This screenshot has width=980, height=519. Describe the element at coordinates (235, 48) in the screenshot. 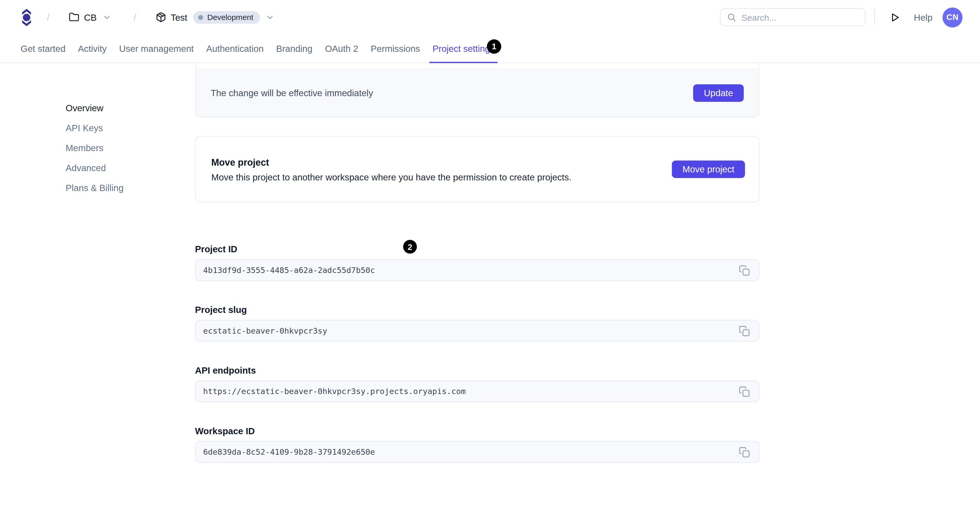

I see `tab-authentication: Authentication` at that location.